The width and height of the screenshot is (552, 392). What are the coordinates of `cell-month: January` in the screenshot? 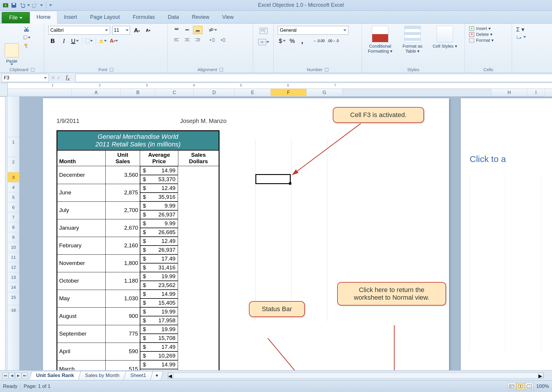 It's located at (81, 228).